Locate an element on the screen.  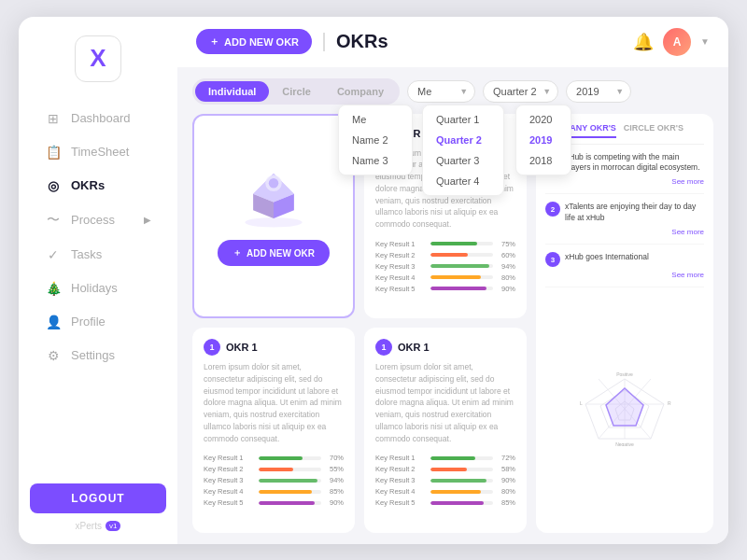
okr3-number: 1 is located at coordinates (384, 347).